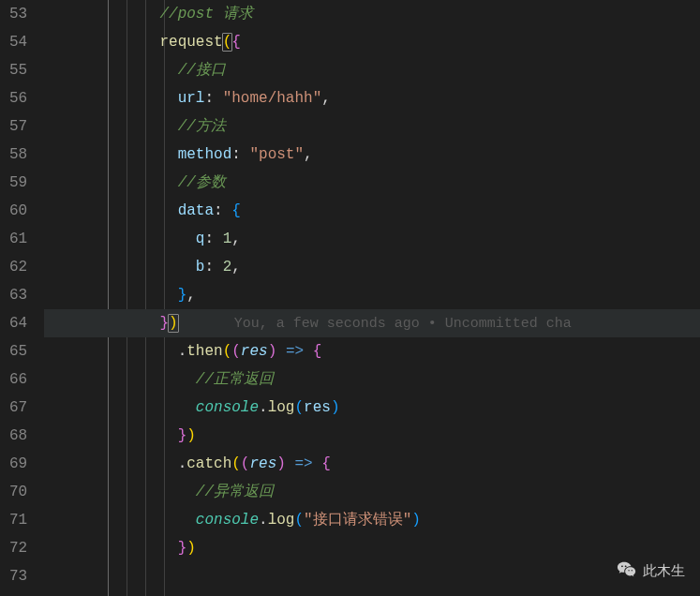  Describe the element at coordinates (236, 464) in the screenshot. I see `token-bracket-y: (` at that location.